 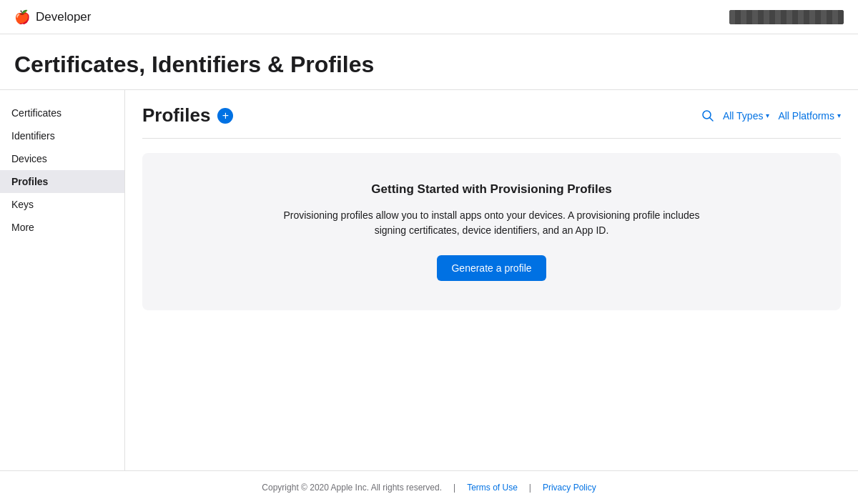 What do you see at coordinates (786, 17) in the screenshot?
I see `user-account-info` at bounding box center [786, 17].